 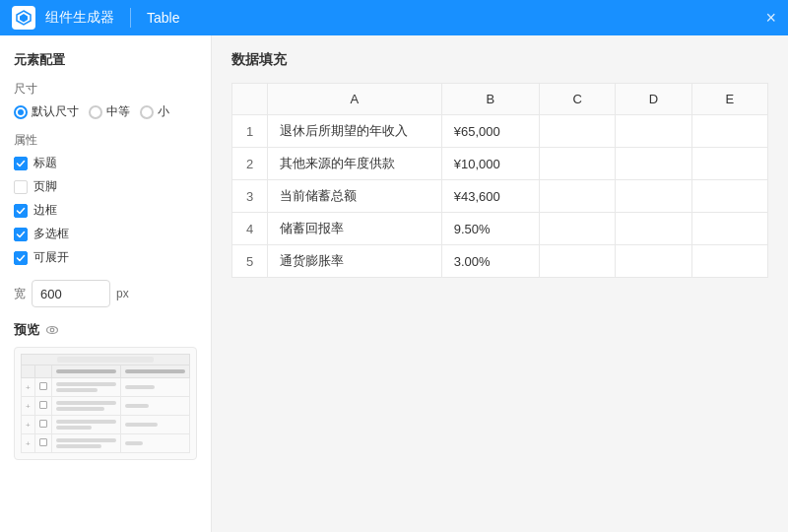 I want to click on radio-small-label: 小, so click(x=164, y=112).